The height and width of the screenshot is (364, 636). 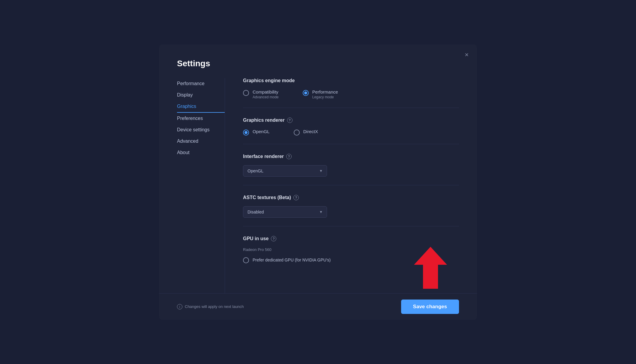 I want to click on astc-textures-section: ASTC textures (Beta) ? Disabled Enabled …, so click(x=351, y=210).